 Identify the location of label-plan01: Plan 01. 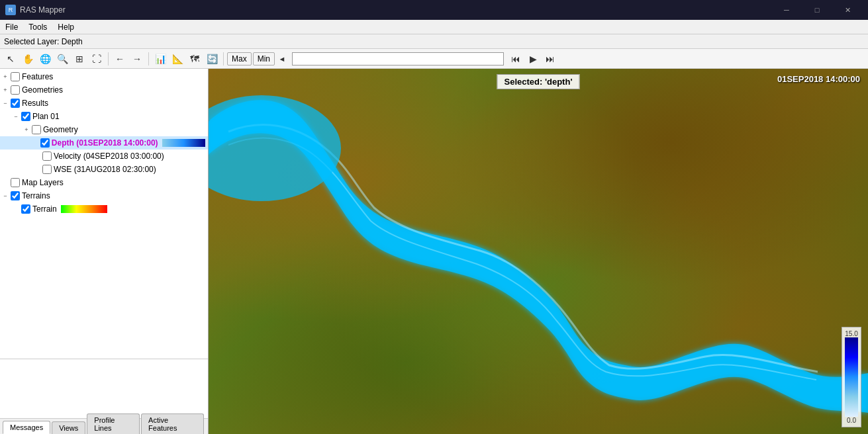
(46, 116).